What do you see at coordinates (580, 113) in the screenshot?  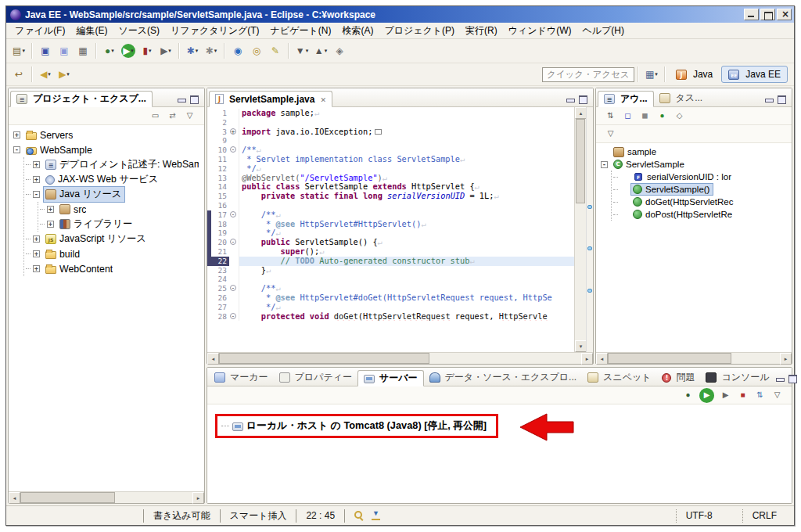 I see `scroll-up-icon` at bounding box center [580, 113].